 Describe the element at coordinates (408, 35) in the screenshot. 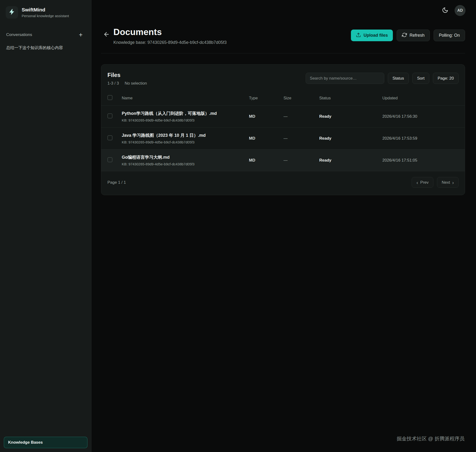

I see `header-actions: Upload files Refresh Polling: On` at that location.